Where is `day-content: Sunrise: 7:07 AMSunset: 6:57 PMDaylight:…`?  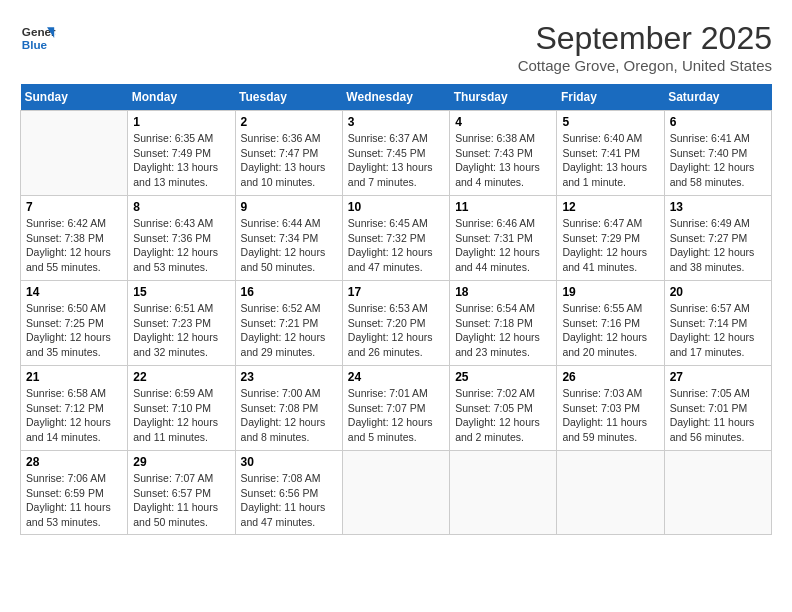
day-content: Sunrise: 7:07 AMSunset: 6:57 PMDaylight:… is located at coordinates (181, 500).